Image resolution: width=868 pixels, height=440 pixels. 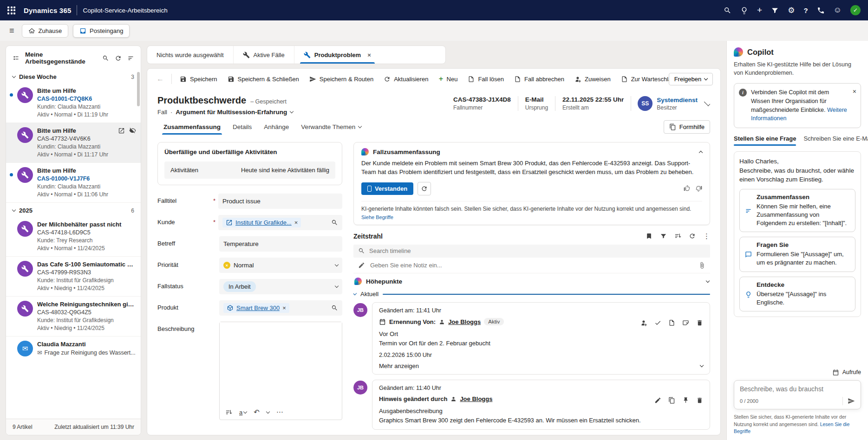 What do you see at coordinates (797, 372) in the screenshot?
I see `calls-button: Aufrufe` at bounding box center [797, 372].